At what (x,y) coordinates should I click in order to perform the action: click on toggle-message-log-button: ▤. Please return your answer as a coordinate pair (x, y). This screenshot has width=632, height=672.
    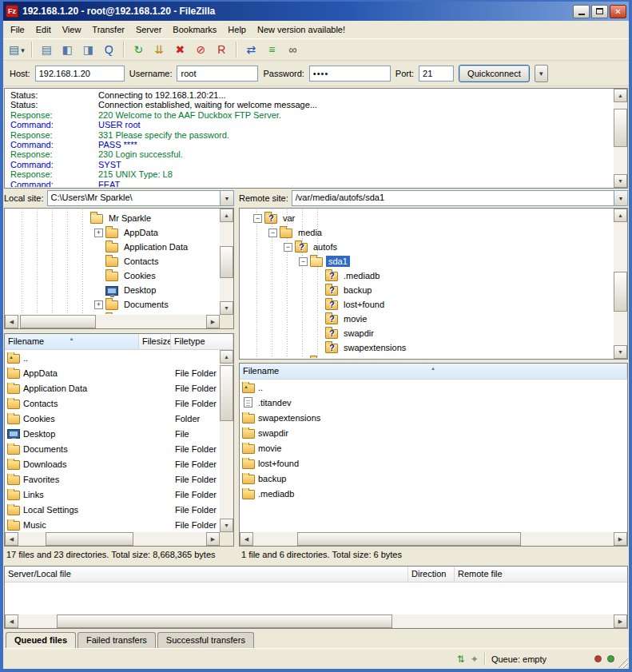
    Looking at the image, I should click on (46, 50).